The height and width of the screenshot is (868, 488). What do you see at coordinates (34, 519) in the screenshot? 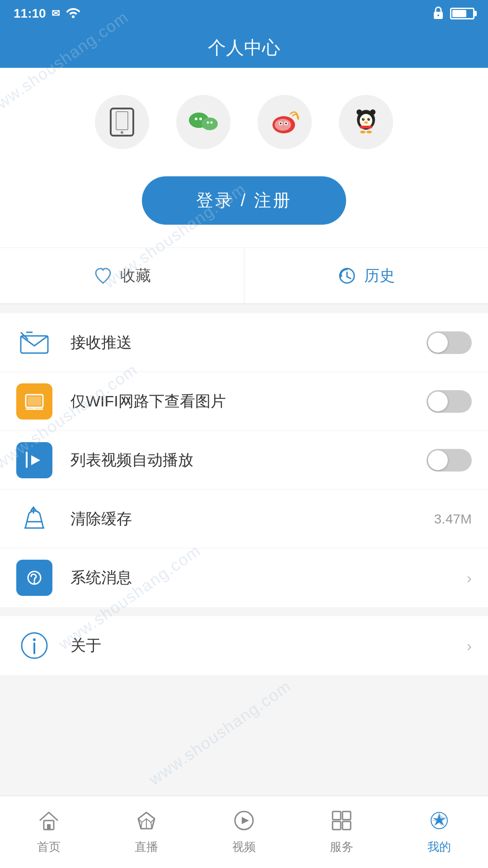
I see `cache-icon` at bounding box center [34, 519].